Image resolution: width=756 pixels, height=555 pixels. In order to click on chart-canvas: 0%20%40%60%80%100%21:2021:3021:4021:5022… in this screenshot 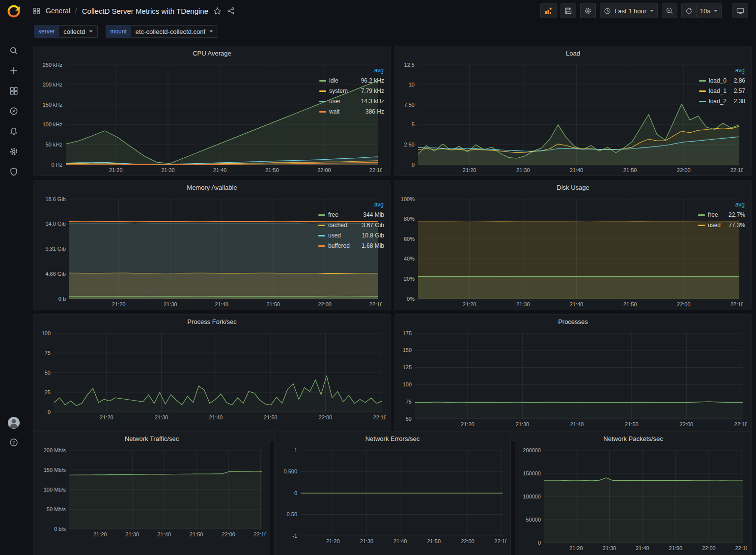, I will do `click(571, 252)`.